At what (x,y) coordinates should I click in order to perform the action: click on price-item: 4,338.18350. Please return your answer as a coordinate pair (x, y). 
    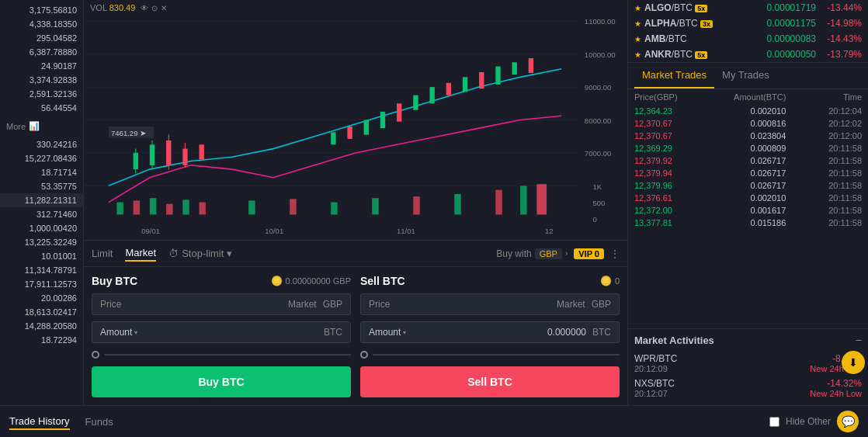
    Looking at the image, I should click on (42, 24).